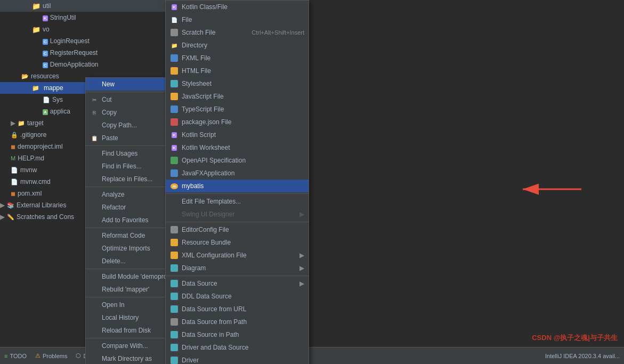  Describe the element at coordinates (240, 268) in the screenshot. I see `submenu-label: Diagram` at that location.